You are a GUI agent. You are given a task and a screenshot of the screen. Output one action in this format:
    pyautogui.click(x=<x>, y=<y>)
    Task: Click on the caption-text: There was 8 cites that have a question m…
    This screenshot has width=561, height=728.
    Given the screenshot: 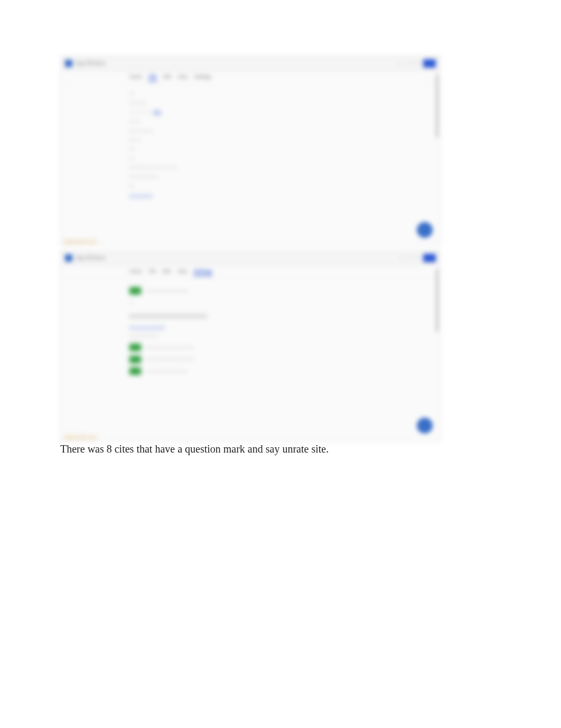 What is the action you would take?
    pyautogui.click(x=194, y=449)
    